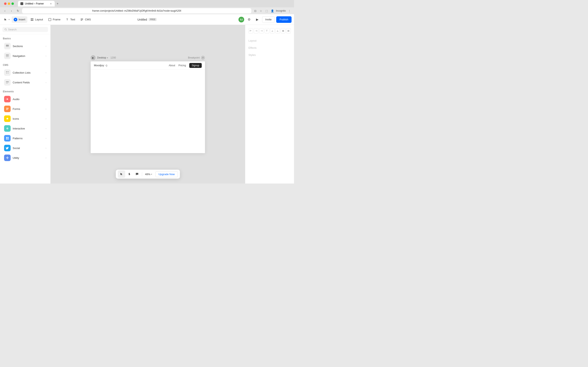 The height and width of the screenshot is (367, 588). What do you see at coordinates (51, 4) in the screenshot?
I see `tab-close-btn: ✕` at bounding box center [51, 4].